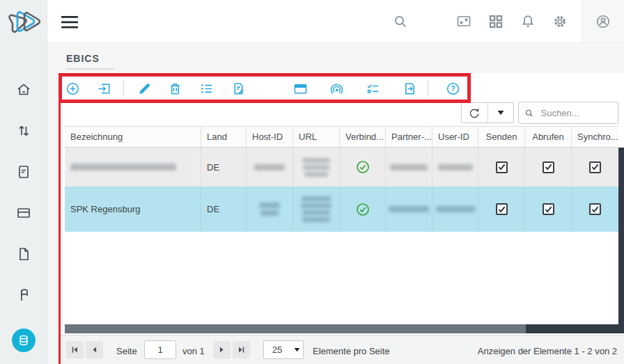  I want to click on page-size-select: 25, so click(283, 349).